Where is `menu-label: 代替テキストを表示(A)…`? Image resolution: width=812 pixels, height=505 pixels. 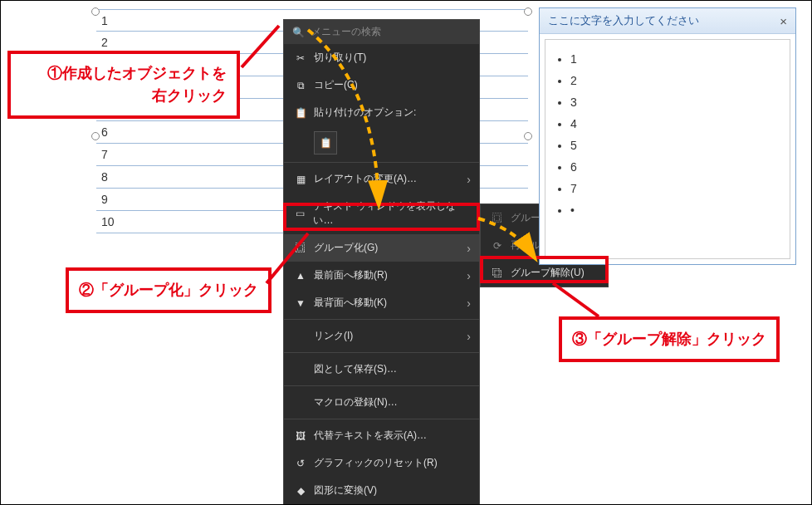 menu-label: 代替テキストを表示(A)… is located at coordinates (370, 435).